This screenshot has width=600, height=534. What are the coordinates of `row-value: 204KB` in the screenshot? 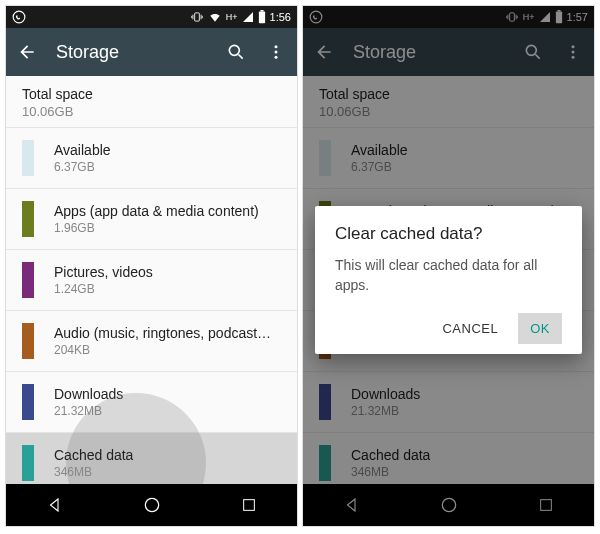 It's located at (164, 350).